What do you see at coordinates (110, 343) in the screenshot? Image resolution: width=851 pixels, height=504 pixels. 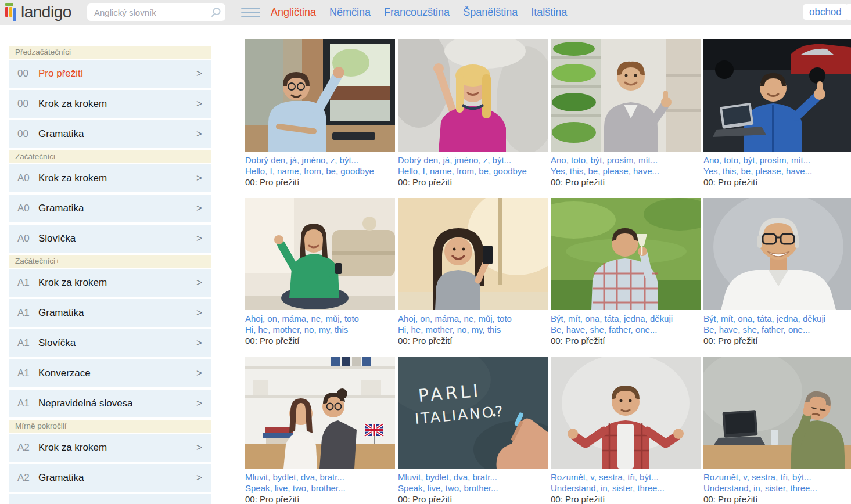 I see `sidebar-item-a1-slovicka: A1 Slovíčka >` at bounding box center [110, 343].